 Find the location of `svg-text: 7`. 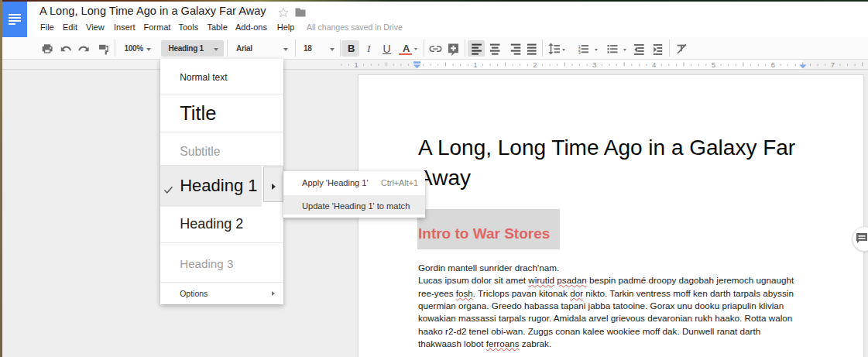

svg-text: 7 is located at coordinates (833, 65).